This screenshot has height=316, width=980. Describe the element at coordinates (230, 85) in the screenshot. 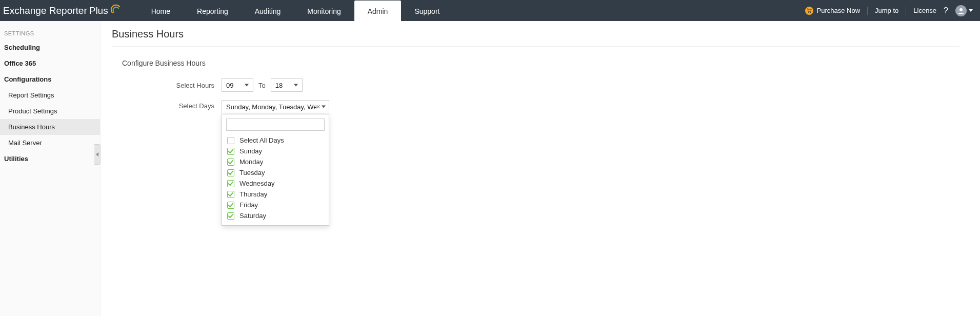

I see `hour-from-value: 09` at that location.